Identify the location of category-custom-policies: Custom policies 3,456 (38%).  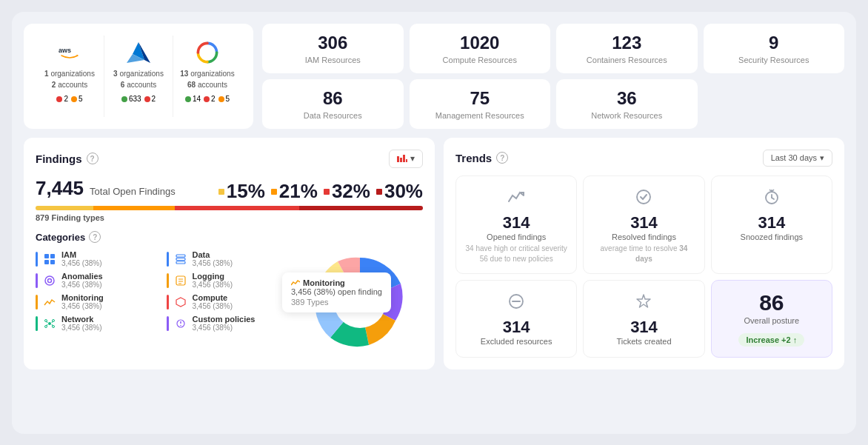
(228, 323).